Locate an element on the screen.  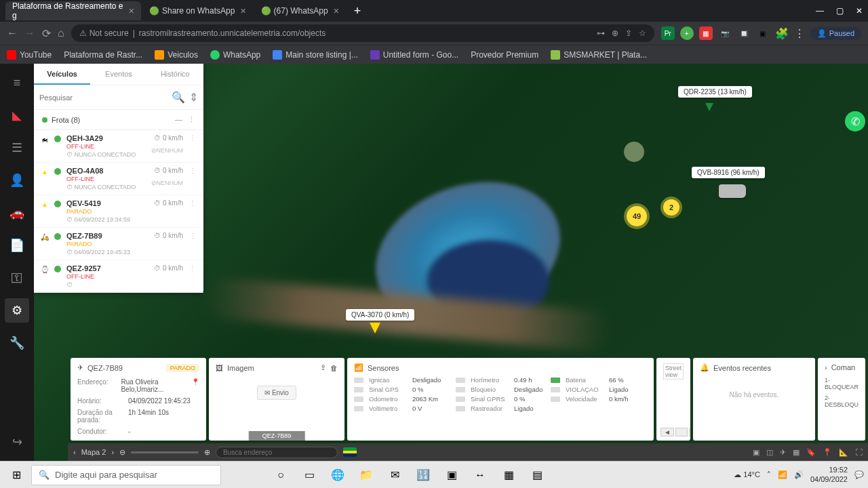
wrench-icon: 🔧 is located at coordinates (17, 343).